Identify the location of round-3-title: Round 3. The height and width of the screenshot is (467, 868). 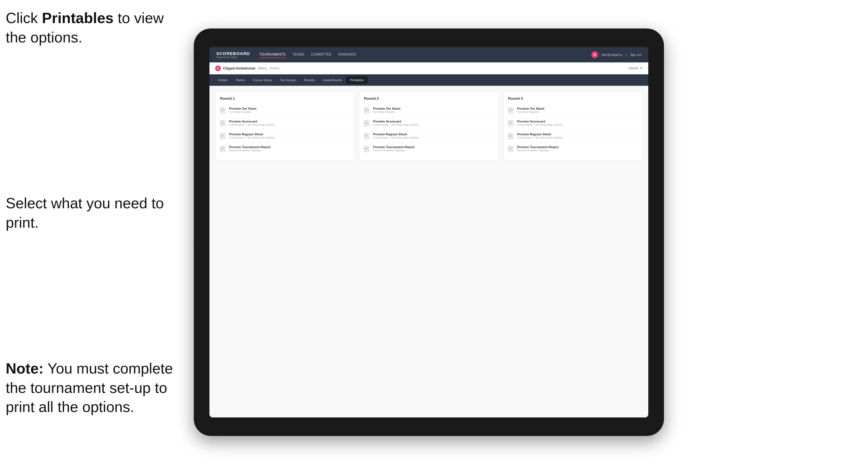
(573, 98).